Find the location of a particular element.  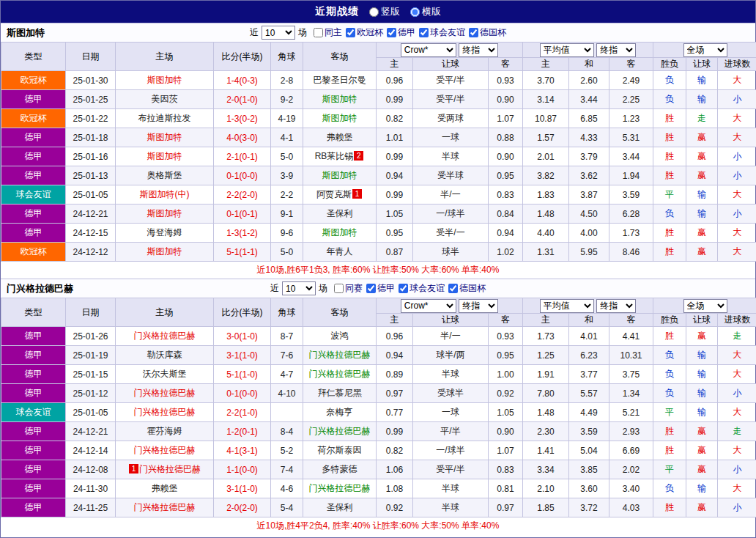

avg-home-cell: 7.80 is located at coordinates (546, 394).